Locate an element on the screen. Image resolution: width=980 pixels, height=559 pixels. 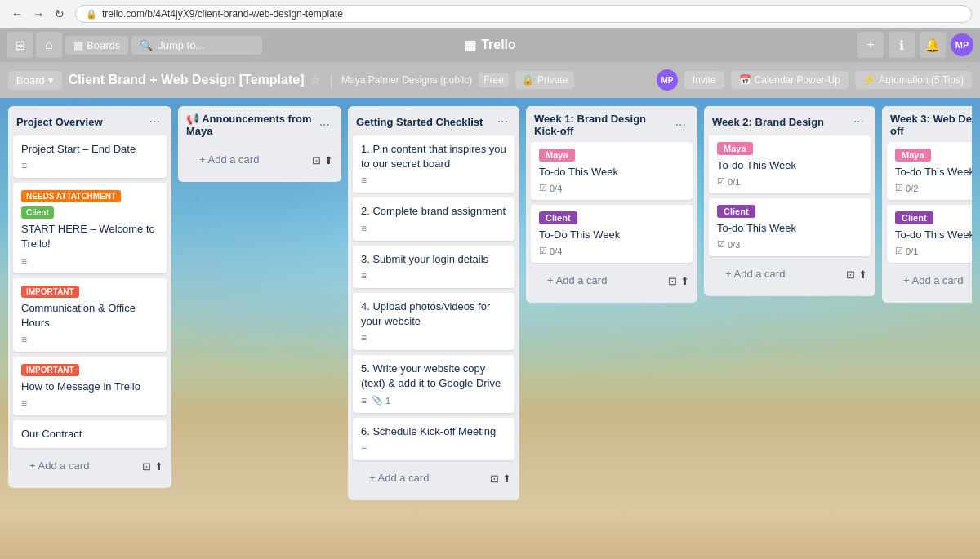
card-upload-photos: 4. Upload photos/videos for your website… is located at coordinates (434, 322).